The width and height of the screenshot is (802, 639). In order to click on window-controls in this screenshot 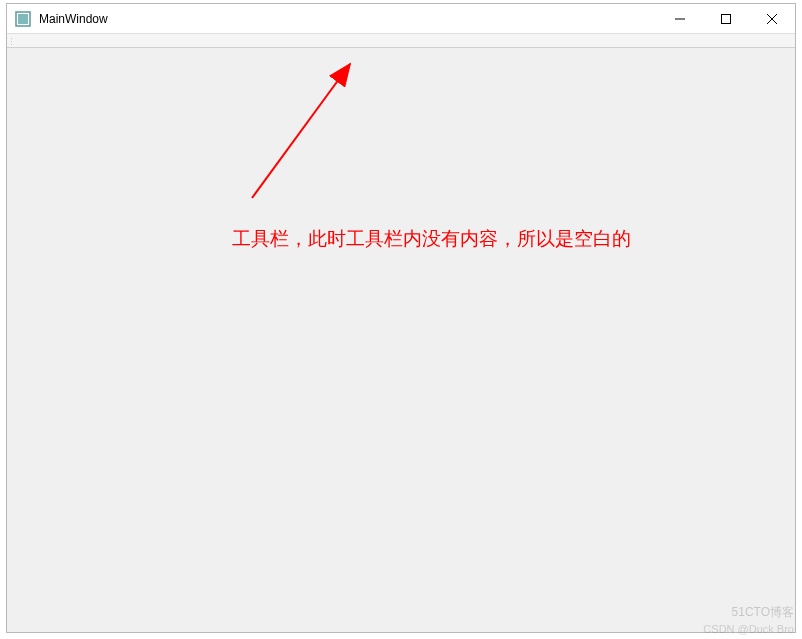, I will do `click(726, 18)`.